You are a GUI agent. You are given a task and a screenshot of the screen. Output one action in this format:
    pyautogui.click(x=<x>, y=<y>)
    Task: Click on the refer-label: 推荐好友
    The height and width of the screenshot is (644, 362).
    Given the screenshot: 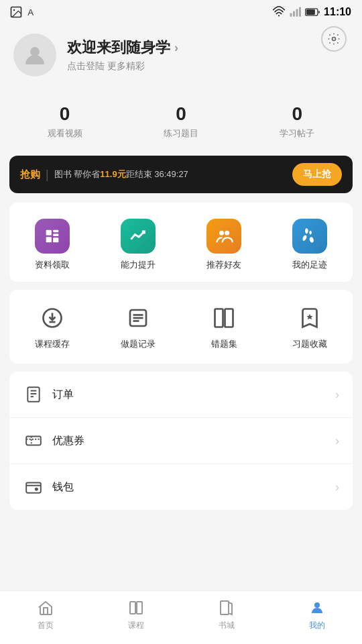 What is the action you would take?
    pyautogui.click(x=224, y=265)
    